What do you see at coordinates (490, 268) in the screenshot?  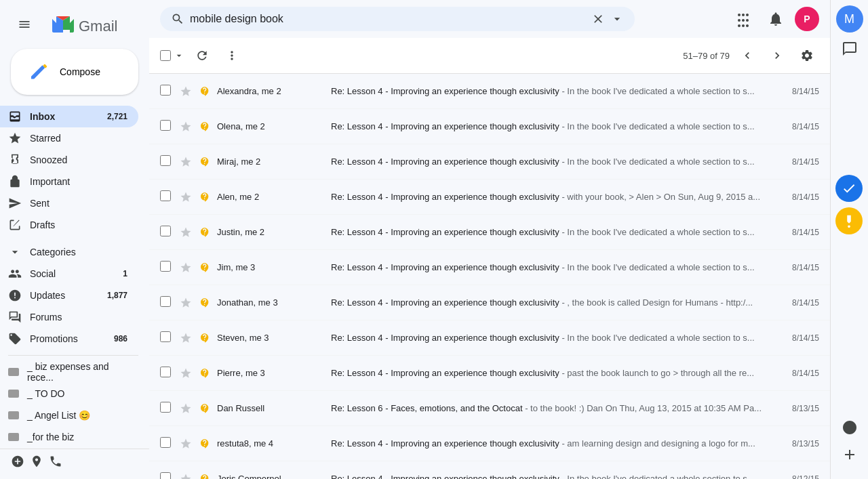 I see `email-row: Jim, me 3 Re: Lesson 4 - Improving an ex…` at bounding box center [490, 268].